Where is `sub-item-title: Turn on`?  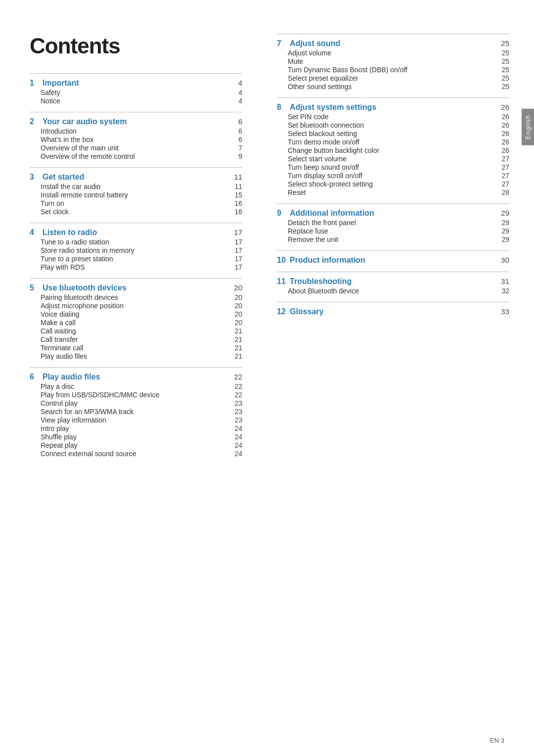 sub-item-title: Turn on is located at coordinates (134, 203).